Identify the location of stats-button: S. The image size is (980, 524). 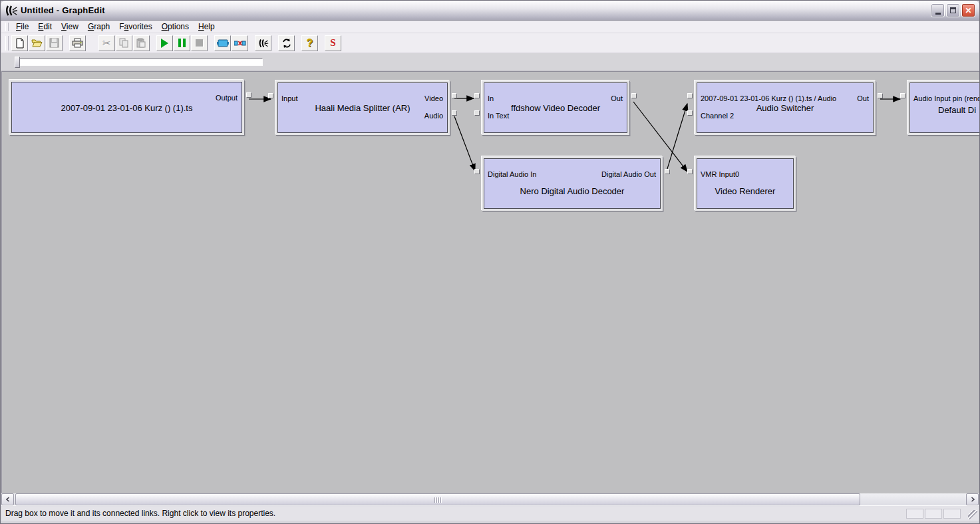
(333, 43).